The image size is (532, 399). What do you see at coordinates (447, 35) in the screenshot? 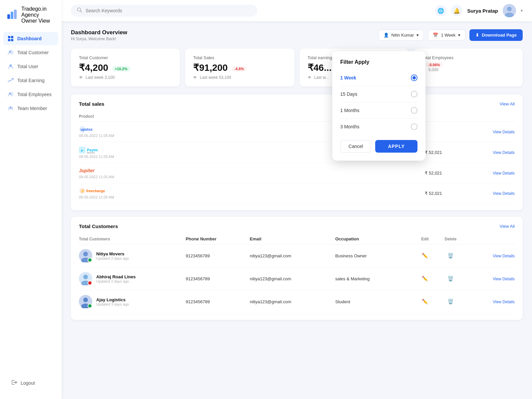
I see `filter-week-button: 📅 1 Week ▾` at bounding box center [447, 35].